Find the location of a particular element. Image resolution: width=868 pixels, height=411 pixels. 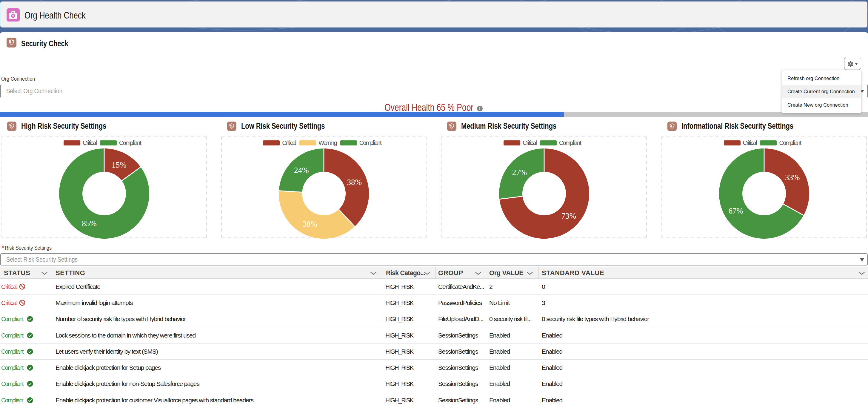

svg-text: 24% is located at coordinates (301, 170).